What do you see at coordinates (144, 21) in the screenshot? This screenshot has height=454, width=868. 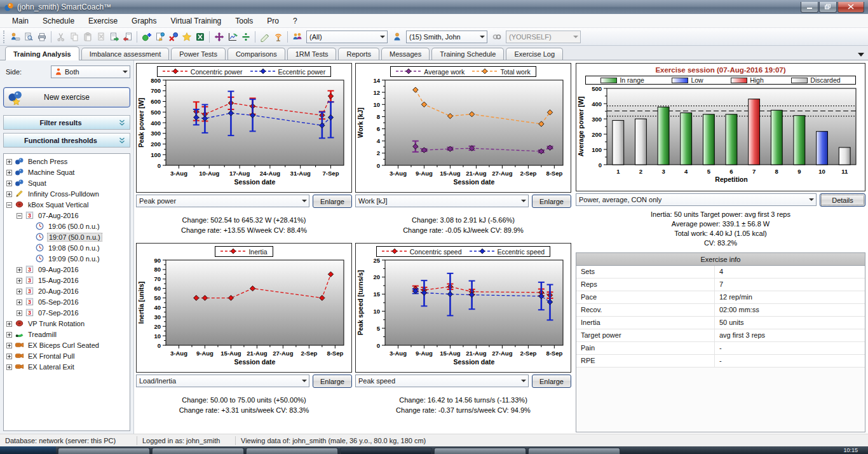 I see `menu-item-graphs: Graphs` at bounding box center [144, 21].